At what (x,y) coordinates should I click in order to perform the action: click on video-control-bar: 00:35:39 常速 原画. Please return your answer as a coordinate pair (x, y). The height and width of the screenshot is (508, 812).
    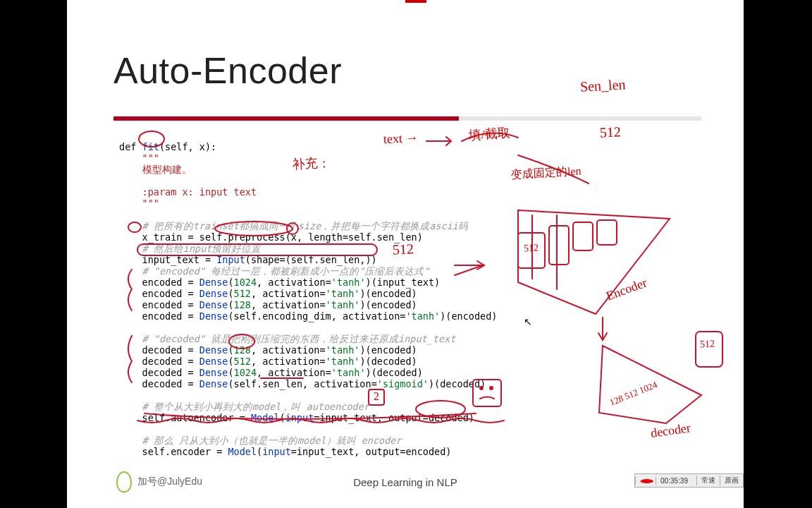
    Looking at the image, I should click on (689, 480).